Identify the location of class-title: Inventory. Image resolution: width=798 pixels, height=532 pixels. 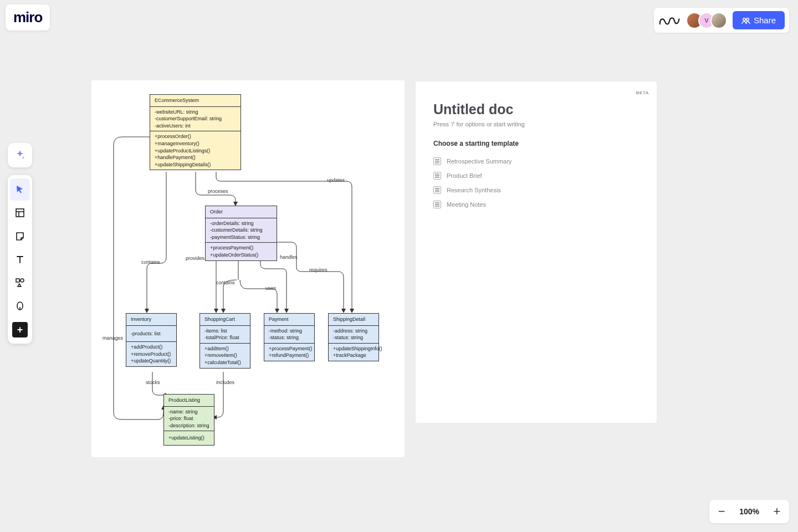
(151, 320).